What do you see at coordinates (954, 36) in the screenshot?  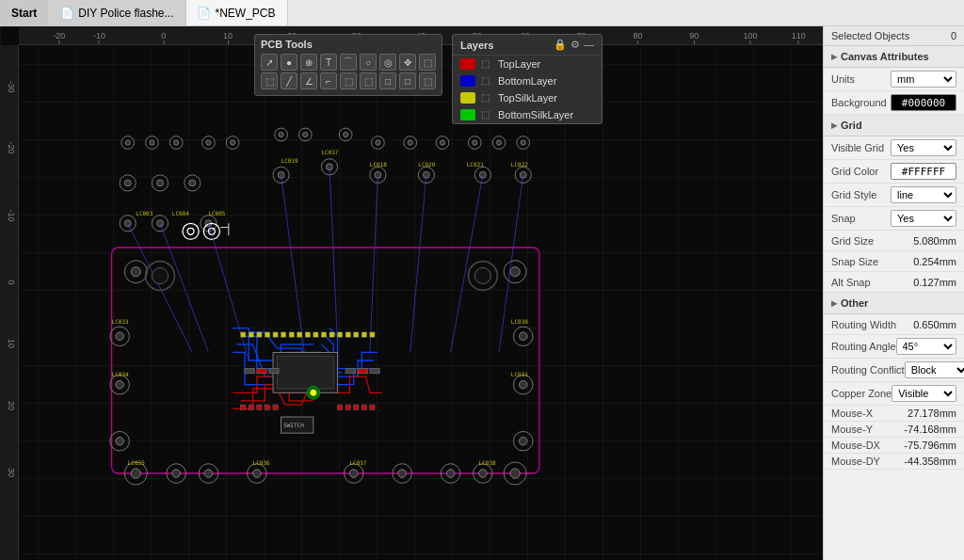 I see `selected-objects-count: 0` at bounding box center [954, 36].